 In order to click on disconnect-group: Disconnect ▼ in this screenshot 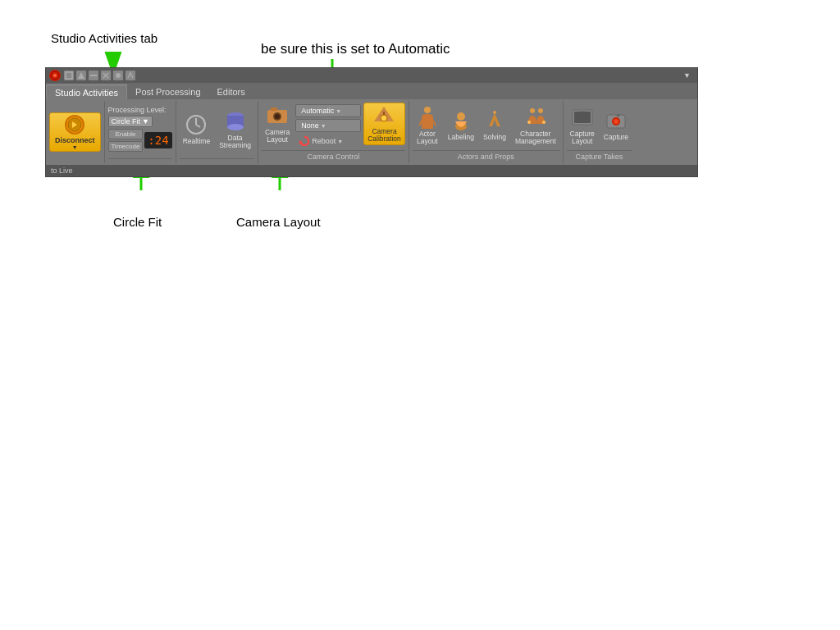, I will do `click(75, 132)`.